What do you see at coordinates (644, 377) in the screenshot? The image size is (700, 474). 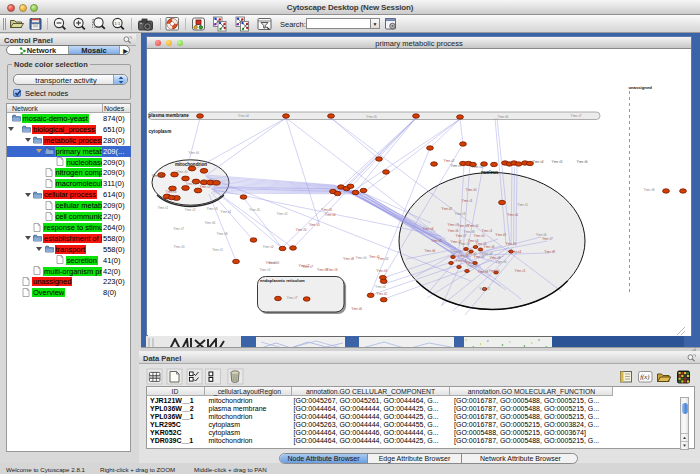 I see `svg-text: f(x)` at bounding box center [644, 377].